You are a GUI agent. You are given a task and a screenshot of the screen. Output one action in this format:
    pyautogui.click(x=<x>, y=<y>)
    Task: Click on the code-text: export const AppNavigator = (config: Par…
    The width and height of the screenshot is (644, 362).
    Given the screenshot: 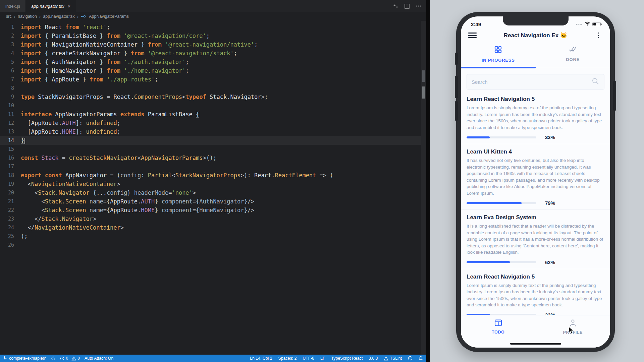 What is the action you would take?
    pyautogui.click(x=177, y=175)
    